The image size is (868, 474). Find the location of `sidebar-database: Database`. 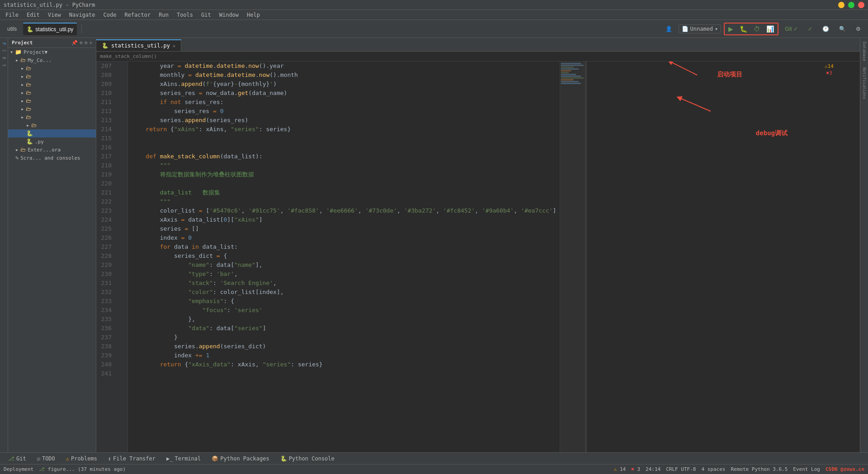

sidebar-database: Database is located at coordinates (864, 52).